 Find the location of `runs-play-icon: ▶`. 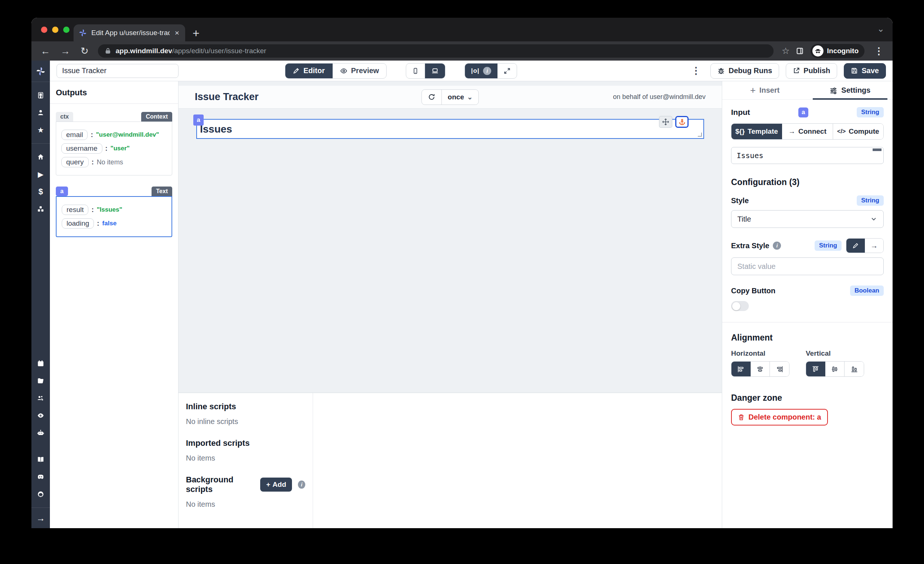

runs-play-icon: ▶ is located at coordinates (40, 174).